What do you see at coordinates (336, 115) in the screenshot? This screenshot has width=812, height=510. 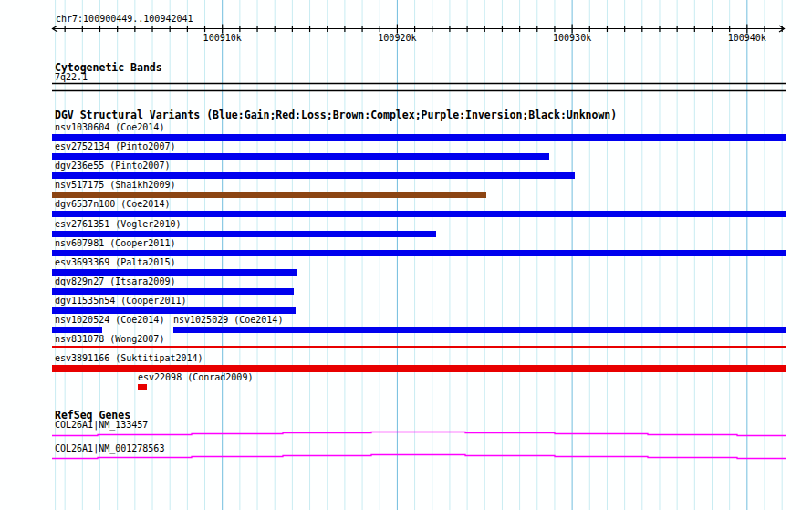 I see `section-title-dgv-structural-variants: DGV Structural Variants (Blue:Gain;Red:L…` at bounding box center [336, 115].